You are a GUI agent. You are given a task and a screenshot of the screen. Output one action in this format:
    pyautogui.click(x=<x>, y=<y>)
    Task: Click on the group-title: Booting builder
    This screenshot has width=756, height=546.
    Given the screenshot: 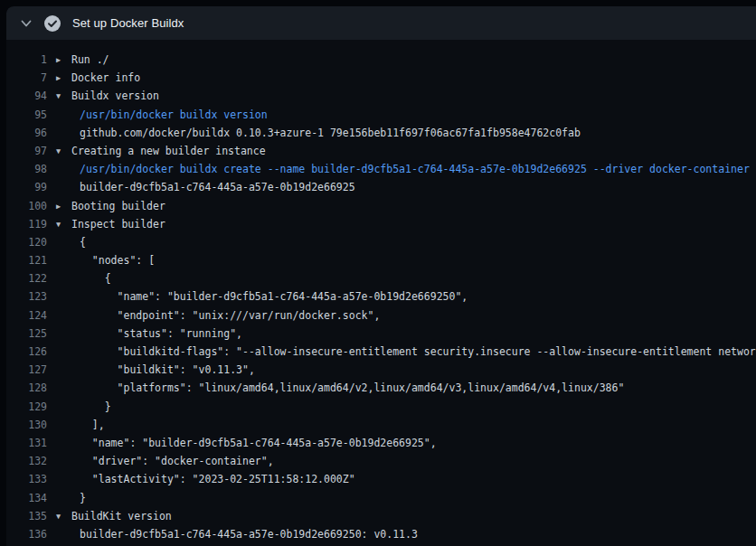 What is the action you would take?
    pyautogui.click(x=118, y=206)
    